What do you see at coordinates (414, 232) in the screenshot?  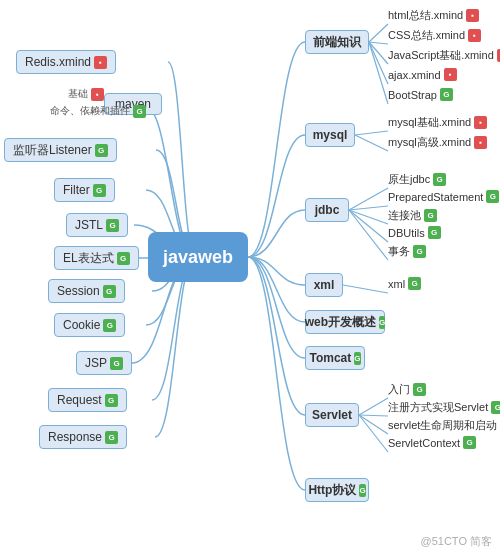 I see `child-node: DBUtilsG` at bounding box center [414, 232].